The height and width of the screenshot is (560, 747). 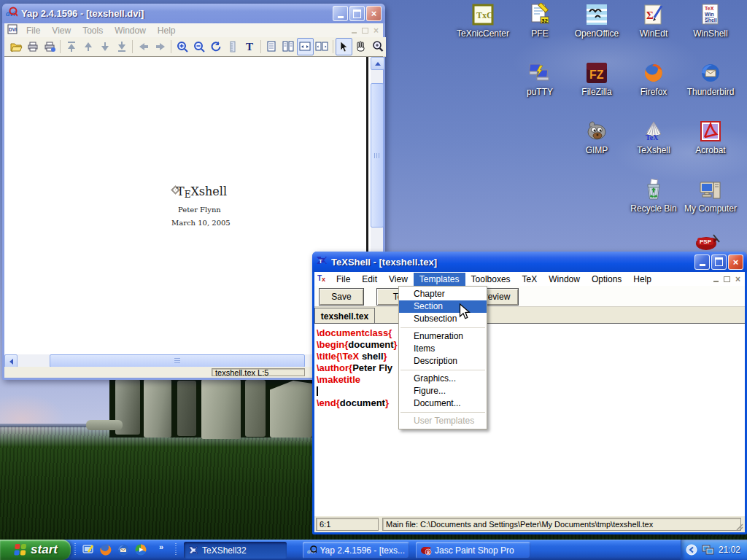 What do you see at coordinates (340, 13) in the screenshot?
I see `yap-minimize-button` at bounding box center [340, 13].